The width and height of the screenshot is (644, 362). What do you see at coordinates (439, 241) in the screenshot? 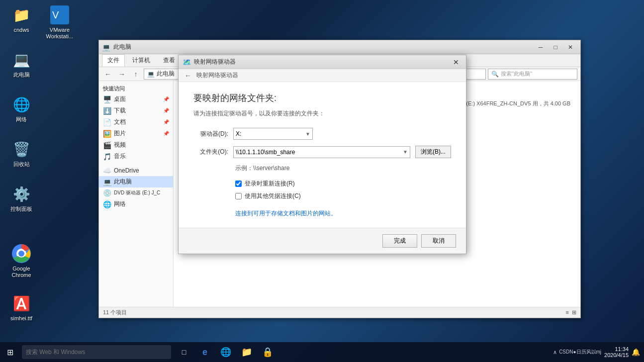
I see `cancel-button: 取消` at bounding box center [439, 241].